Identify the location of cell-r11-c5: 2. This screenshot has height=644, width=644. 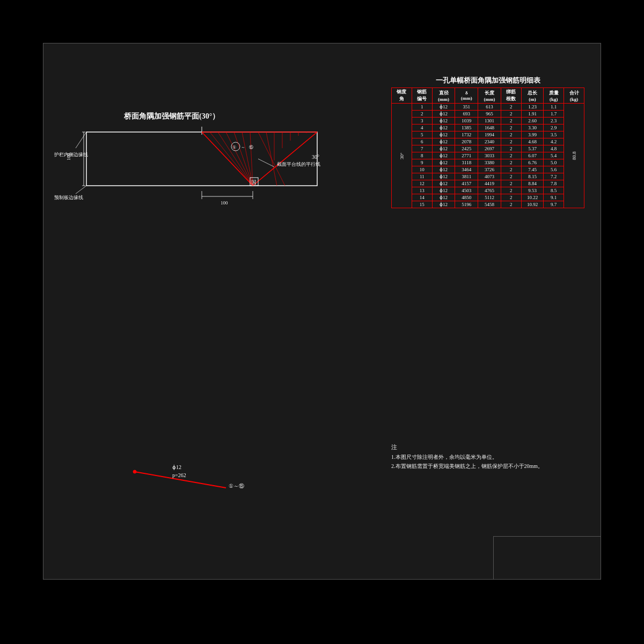
(511, 184).